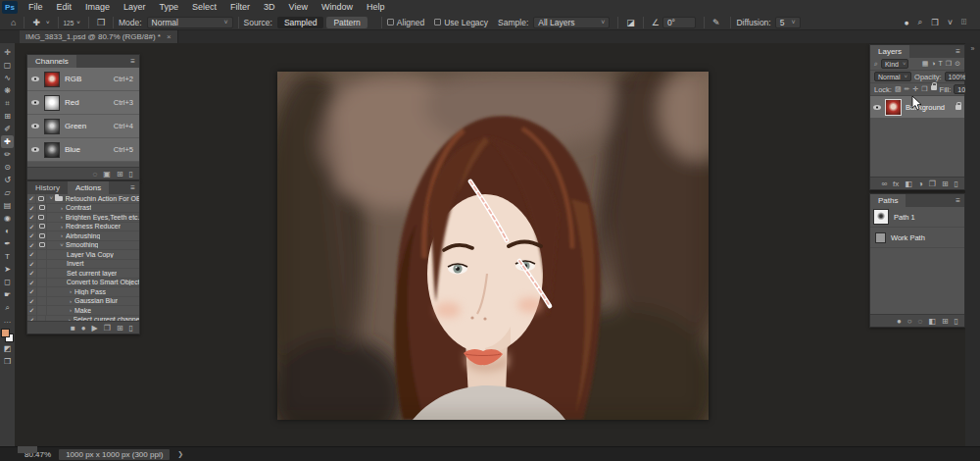 Image resolution: width=980 pixels, height=461 pixels. Describe the element at coordinates (890, 51) in the screenshot. I see `tab-layers: Layers` at that location.